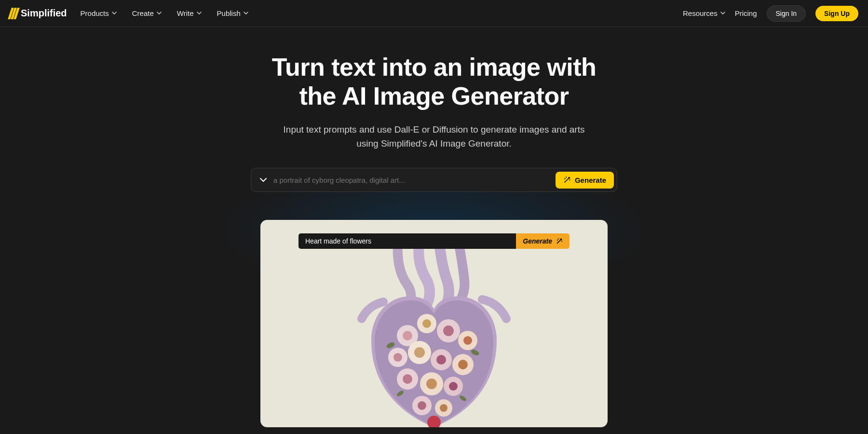  I want to click on brand-name: Simplified, so click(44, 14).